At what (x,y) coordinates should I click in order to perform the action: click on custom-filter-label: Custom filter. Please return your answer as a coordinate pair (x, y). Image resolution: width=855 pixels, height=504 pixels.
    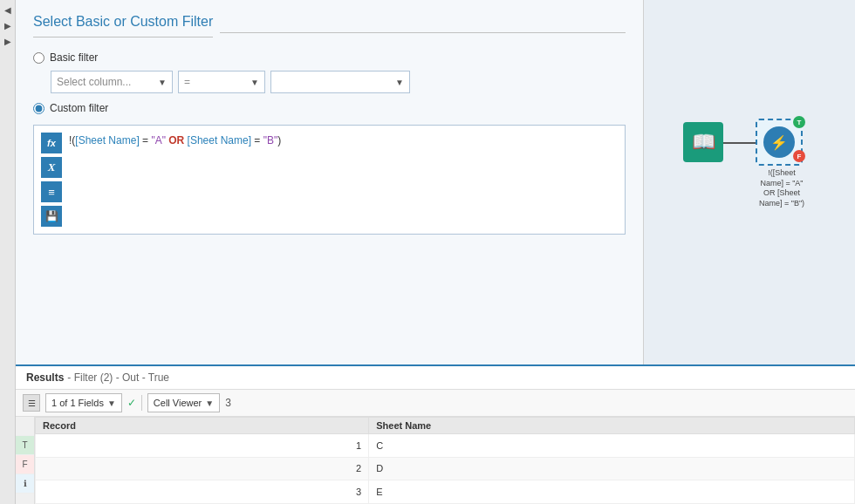
    Looking at the image, I should click on (79, 108).